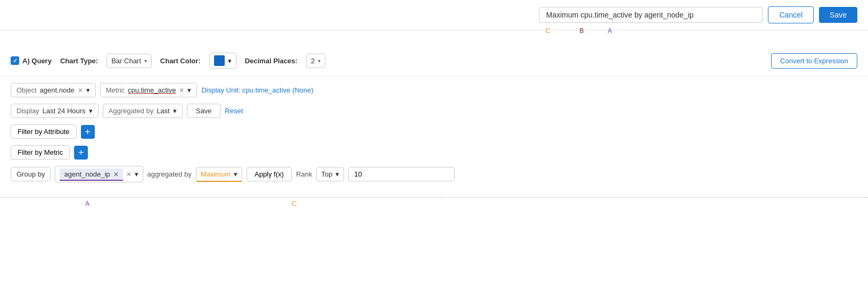  What do you see at coordinates (91, 111) in the screenshot?
I see `display-arrow-icon: ▾` at bounding box center [91, 111].